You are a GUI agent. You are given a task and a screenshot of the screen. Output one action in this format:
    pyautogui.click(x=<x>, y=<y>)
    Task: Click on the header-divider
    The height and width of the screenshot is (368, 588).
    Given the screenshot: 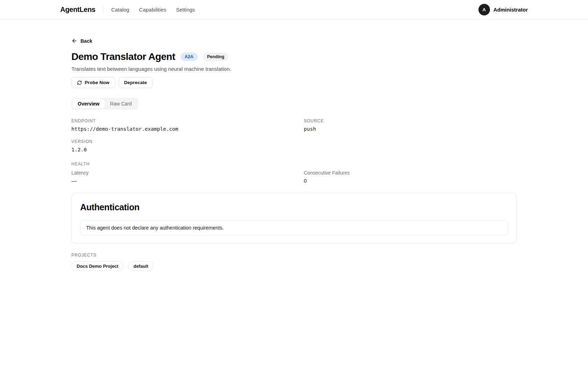 What is the action you would take?
    pyautogui.click(x=104, y=10)
    